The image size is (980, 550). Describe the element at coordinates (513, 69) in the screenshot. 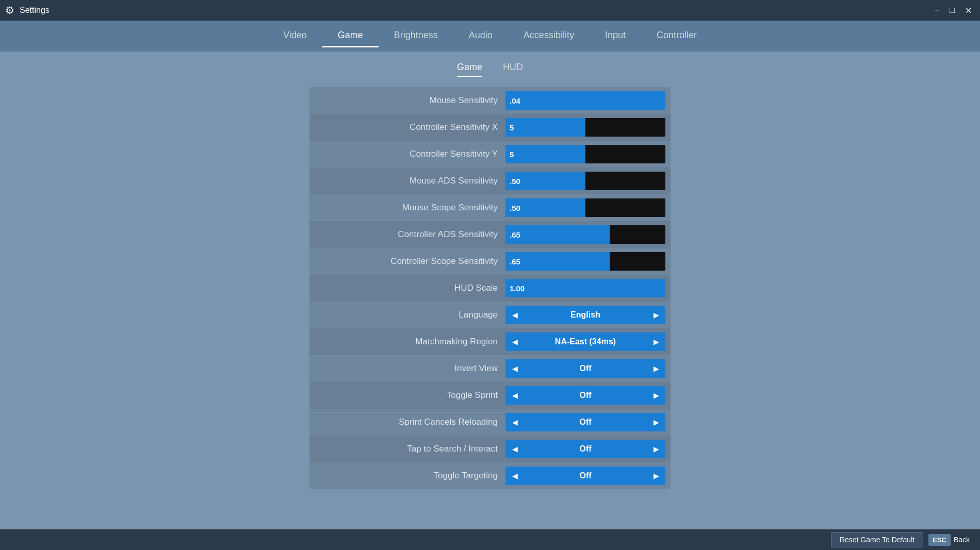

I see `sub-tab-hud: HUD` at that location.